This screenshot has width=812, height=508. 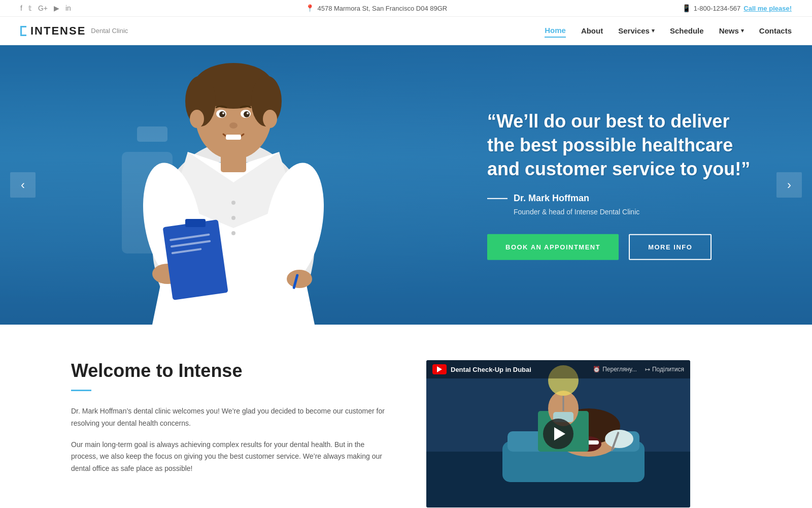 I want to click on author-name: Dr. Mark Hoffman, so click(x=551, y=198).